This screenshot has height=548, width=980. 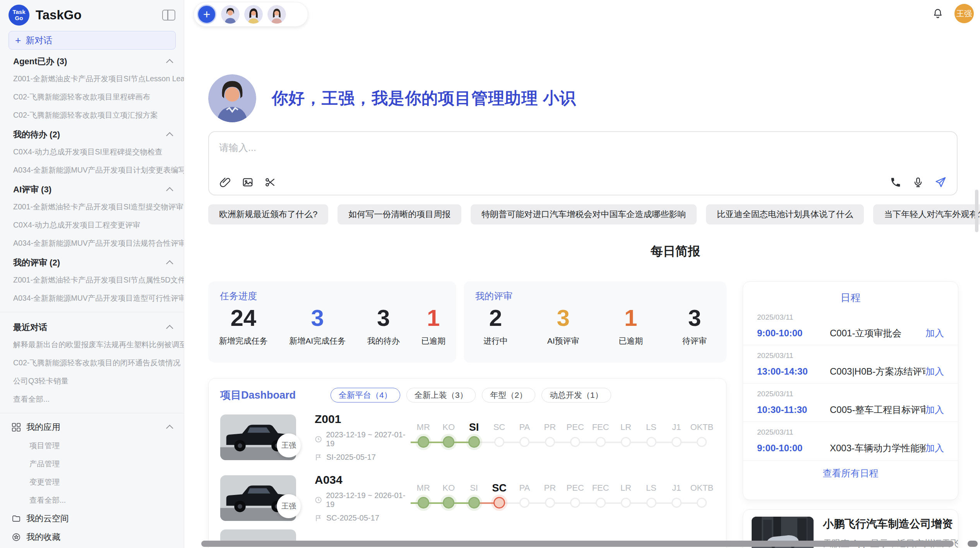 I want to click on stat-label: AI预评审, so click(x=564, y=341).